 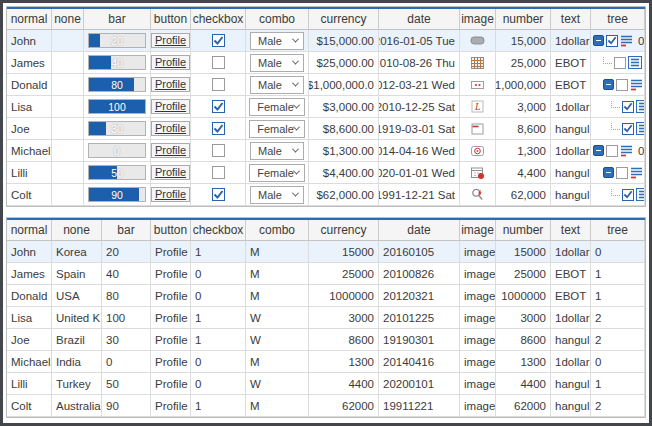 I want to click on table-row: ColtAustralia90Profile1M6200019911221ima…, so click(x=326, y=406).